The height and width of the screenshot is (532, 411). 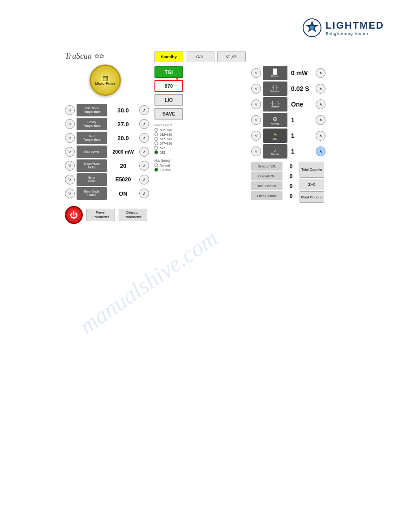 I want to click on lio-button: LIO, so click(x=169, y=100).